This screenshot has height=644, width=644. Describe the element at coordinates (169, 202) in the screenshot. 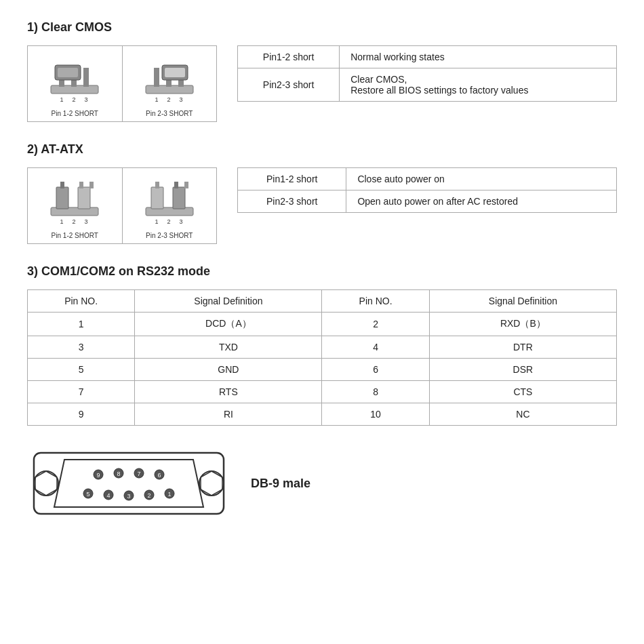

I see `jumper2-23-diagram: 1 2 3` at that location.